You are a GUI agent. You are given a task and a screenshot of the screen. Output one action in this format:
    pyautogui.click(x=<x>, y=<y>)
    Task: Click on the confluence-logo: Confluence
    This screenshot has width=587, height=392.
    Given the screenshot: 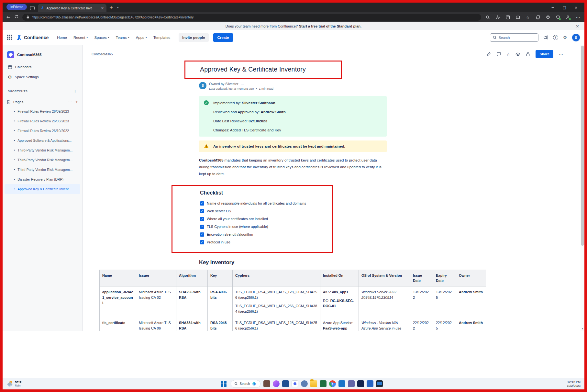 What is the action you would take?
    pyautogui.click(x=32, y=38)
    